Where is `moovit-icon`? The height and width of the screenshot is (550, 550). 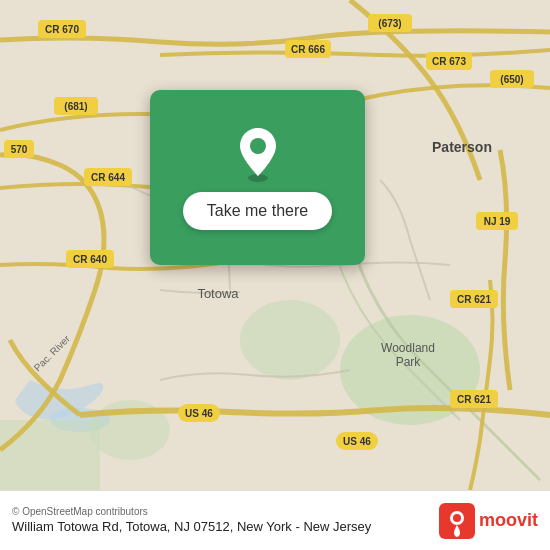
moovit-icon is located at coordinates (457, 521).